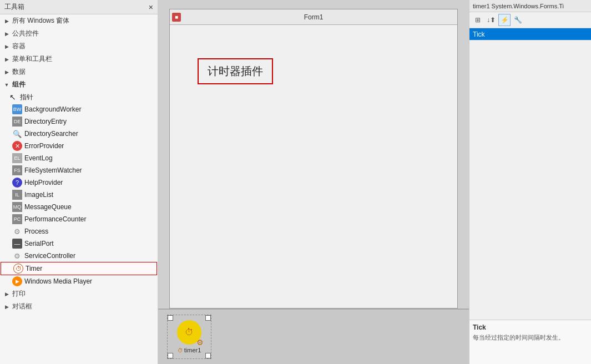  I want to click on toolbox-item-event-log: EL EventLog, so click(79, 158).